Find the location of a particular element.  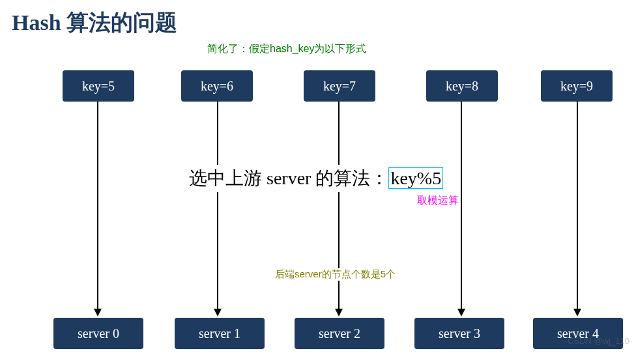

watermark: CSDN @wj_110 is located at coordinates (598, 341).